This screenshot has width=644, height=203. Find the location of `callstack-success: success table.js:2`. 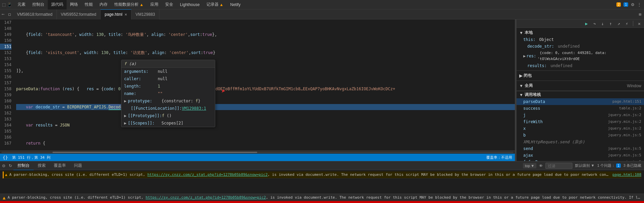

callstack-success: success table.js:2 is located at coordinates (580, 108).